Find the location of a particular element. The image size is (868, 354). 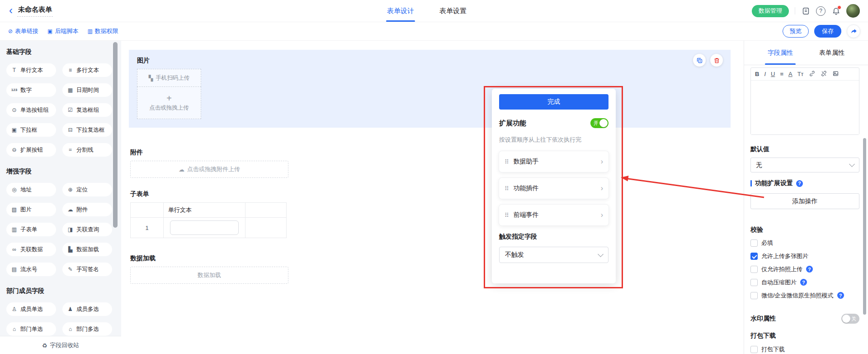

required-checkbox is located at coordinates (754, 243).